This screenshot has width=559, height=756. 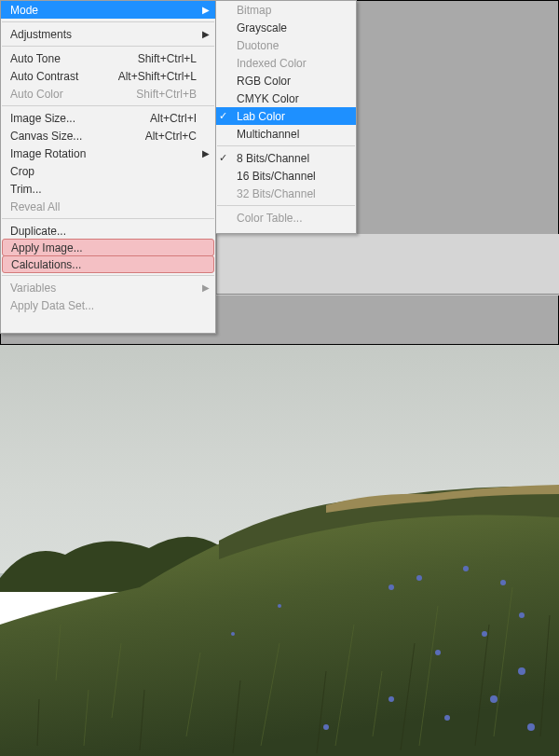 What do you see at coordinates (388, 295) in the screenshot?
I see `panel-divider` at bounding box center [388, 295].